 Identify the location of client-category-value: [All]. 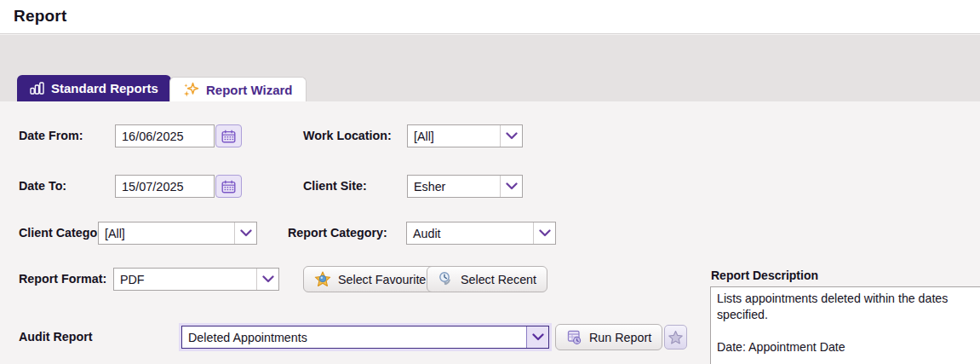
(167, 234).